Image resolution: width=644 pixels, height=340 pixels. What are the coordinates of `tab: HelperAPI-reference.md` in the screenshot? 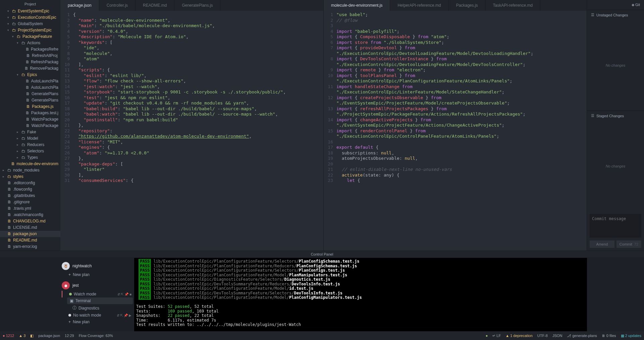 It's located at (419, 5).